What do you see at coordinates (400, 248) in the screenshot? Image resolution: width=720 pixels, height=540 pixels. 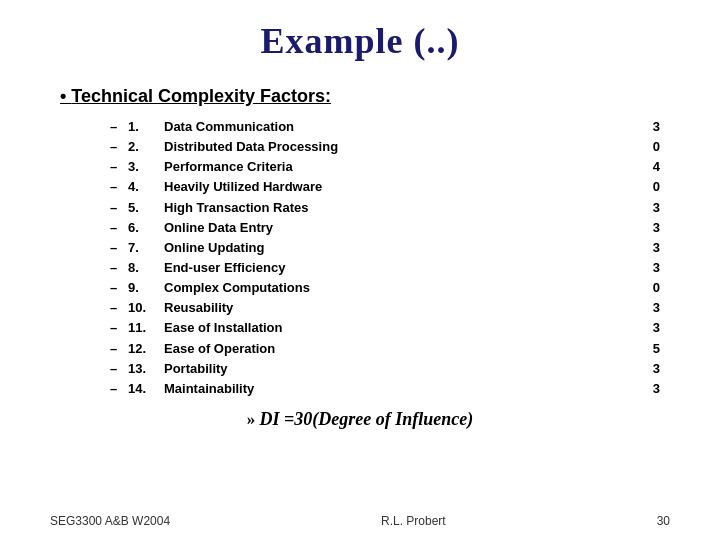 I see `row-desc: Online Updating` at bounding box center [400, 248].